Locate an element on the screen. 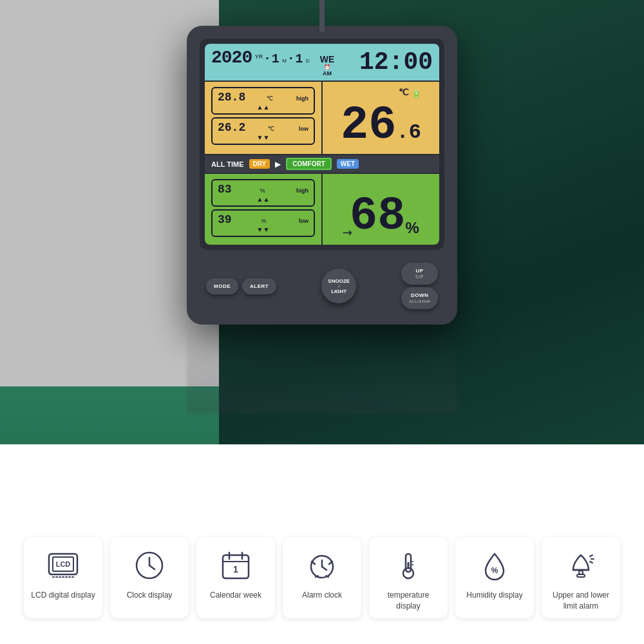 The image size is (644, 644). down-button: DOWN ALL/24HR is located at coordinates (420, 298).